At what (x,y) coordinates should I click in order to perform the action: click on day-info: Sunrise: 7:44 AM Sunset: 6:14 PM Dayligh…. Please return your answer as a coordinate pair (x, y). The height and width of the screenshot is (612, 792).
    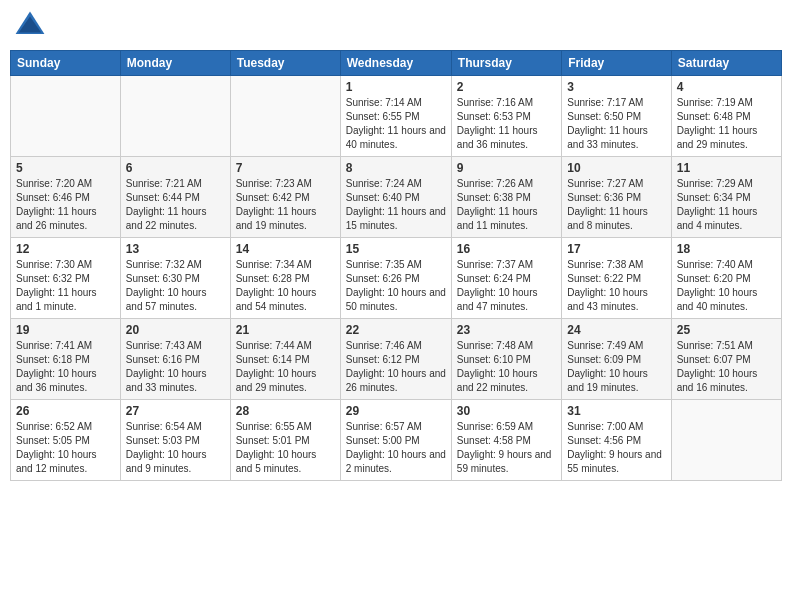
    Looking at the image, I should click on (286, 367).